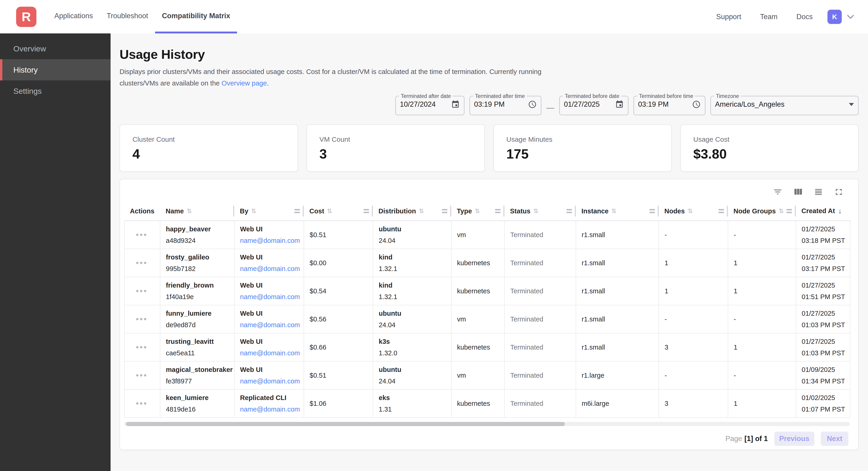 Image resolution: width=868 pixels, height=471 pixels. I want to click on next-page-button: Next, so click(835, 439).